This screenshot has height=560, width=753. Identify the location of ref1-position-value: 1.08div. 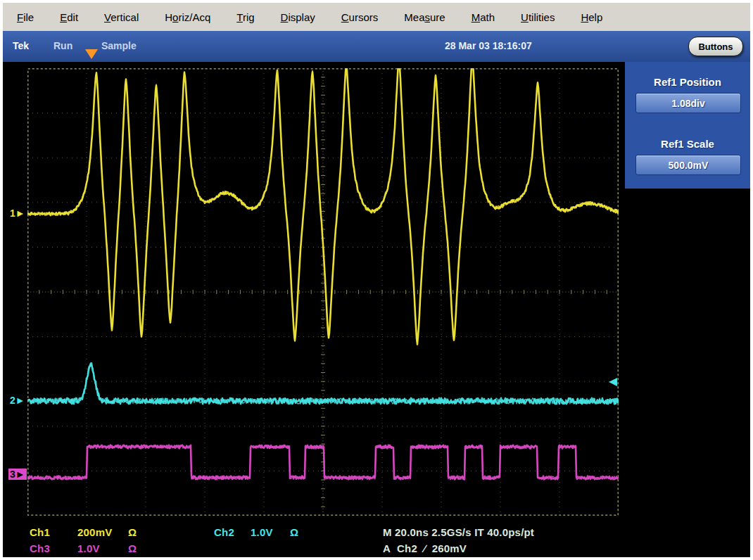
(688, 103).